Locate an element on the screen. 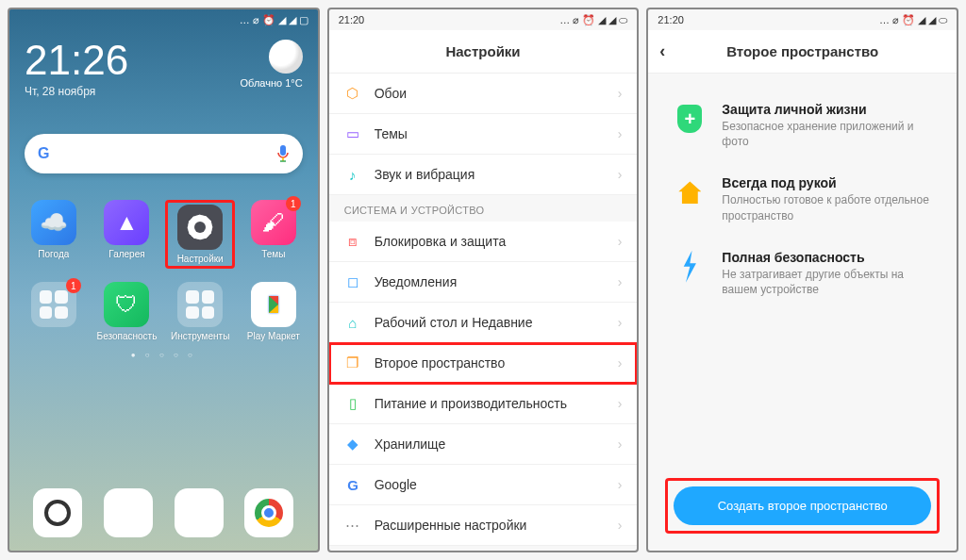 The height and width of the screenshot is (560, 966). status-icons: …⌀⏰◢◢▢ is located at coordinates (274, 21).